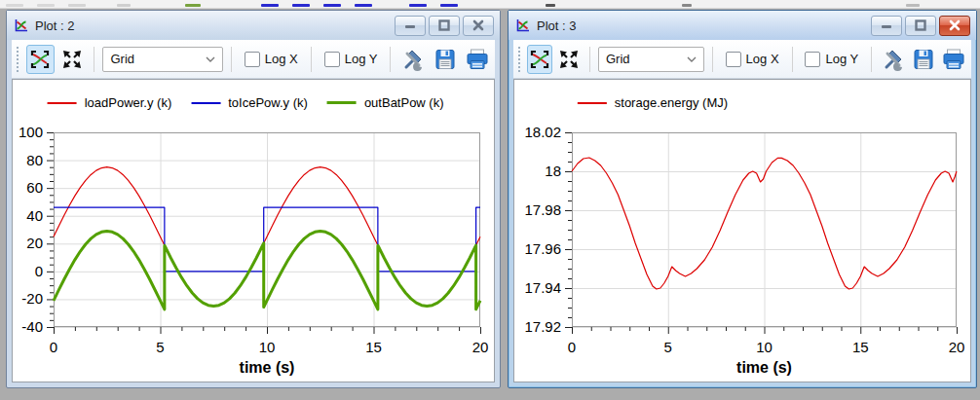 This screenshot has height=400, width=980. Describe the element at coordinates (32, 327) in the screenshot. I see `svg-text: -40` at that location.